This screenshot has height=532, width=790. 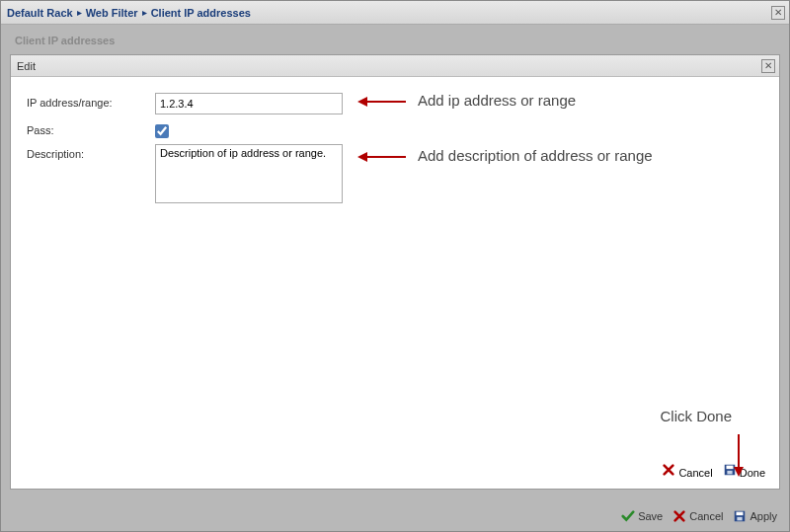 What do you see at coordinates (162, 131) in the screenshot?
I see `pass-checkbox` at bounding box center [162, 131].